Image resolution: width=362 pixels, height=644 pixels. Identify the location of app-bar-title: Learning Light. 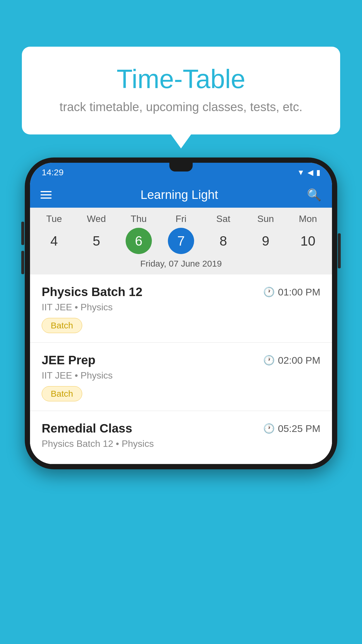
(179, 195).